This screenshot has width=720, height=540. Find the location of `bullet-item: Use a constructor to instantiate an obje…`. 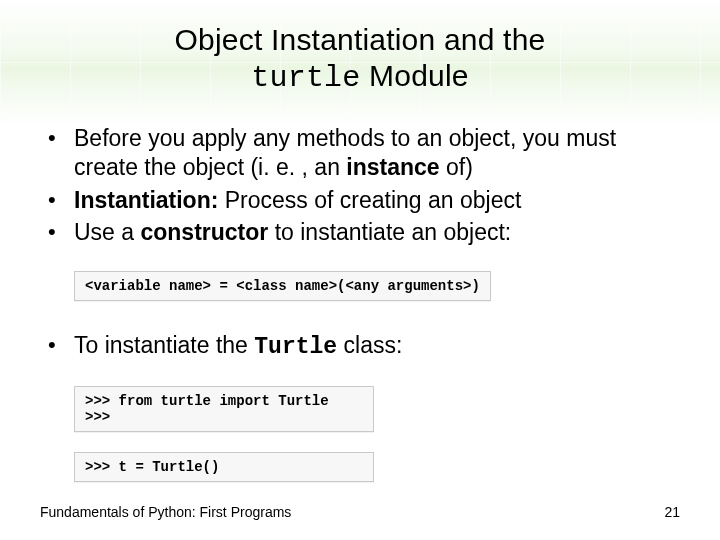

bullet-item: Use a constructor to instantiate an obje… is located at coordinates (360, 232).